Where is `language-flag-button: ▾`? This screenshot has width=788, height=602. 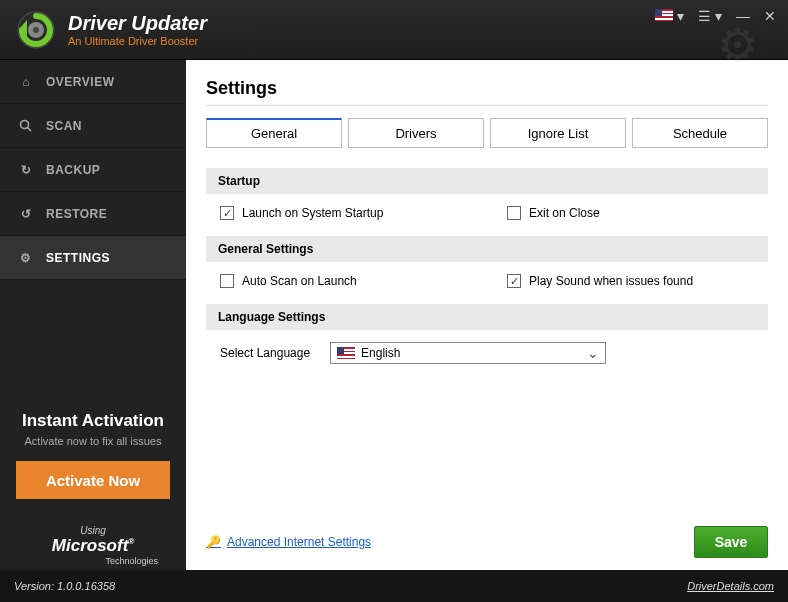
language-flag-button: ▾ is located at coordinates (670, 16).